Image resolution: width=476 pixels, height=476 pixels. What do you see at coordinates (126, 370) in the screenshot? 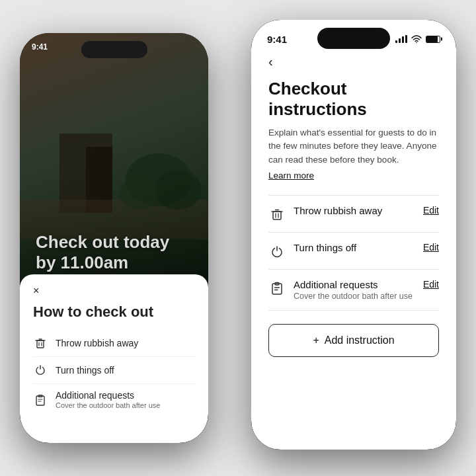
I see `sheet-item-2-label: Turn things off` at bounding box center [126, 370].